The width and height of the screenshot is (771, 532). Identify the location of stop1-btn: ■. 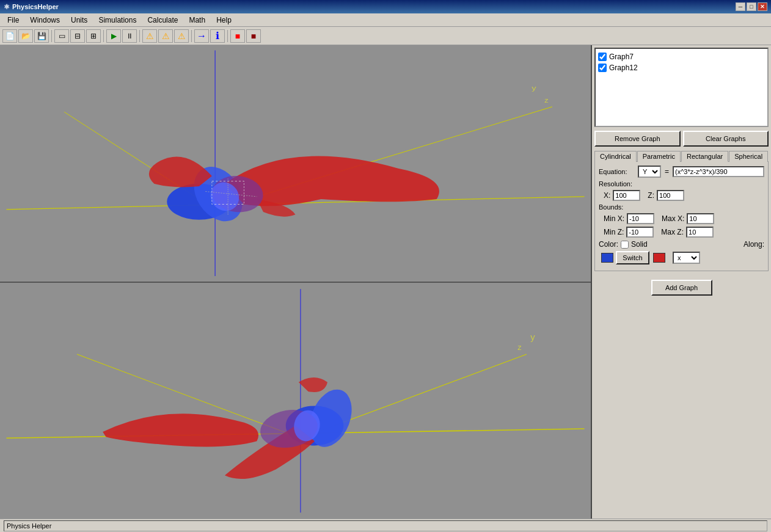
(238, 36).